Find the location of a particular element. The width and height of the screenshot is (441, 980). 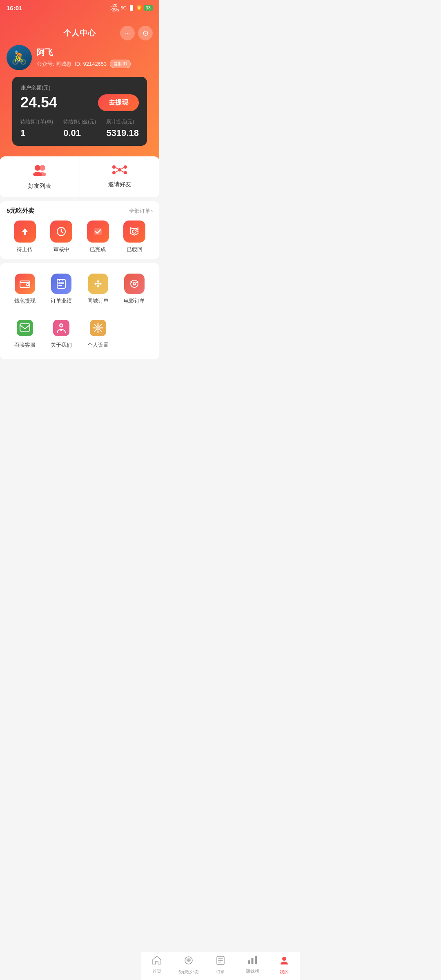

order-icons-row: 待上传 审核中 is located at coordinates (80, 237).